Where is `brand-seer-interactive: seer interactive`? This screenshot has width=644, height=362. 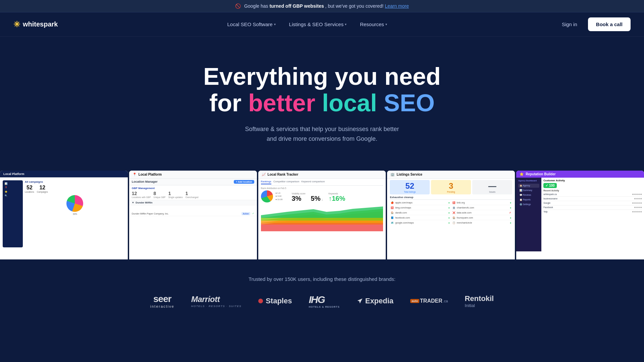
brand-seer-interactive: seer interactive is located at coordinates (162, 301).